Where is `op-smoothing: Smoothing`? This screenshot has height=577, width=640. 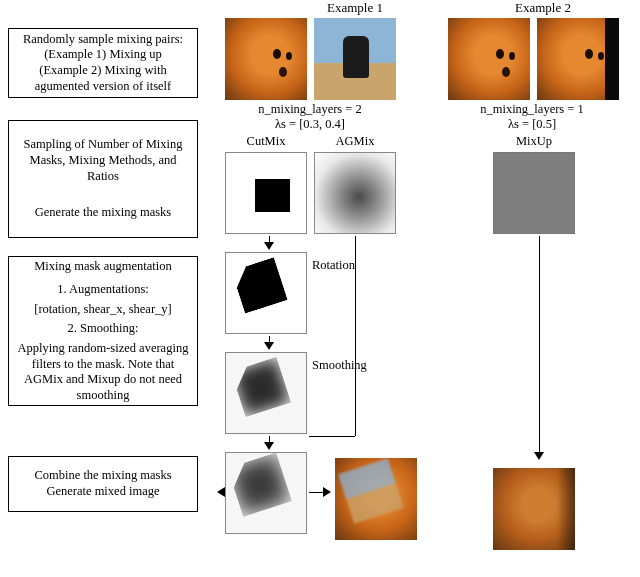 op-smoothing: Smoothing is located at coordinates (348, 366).